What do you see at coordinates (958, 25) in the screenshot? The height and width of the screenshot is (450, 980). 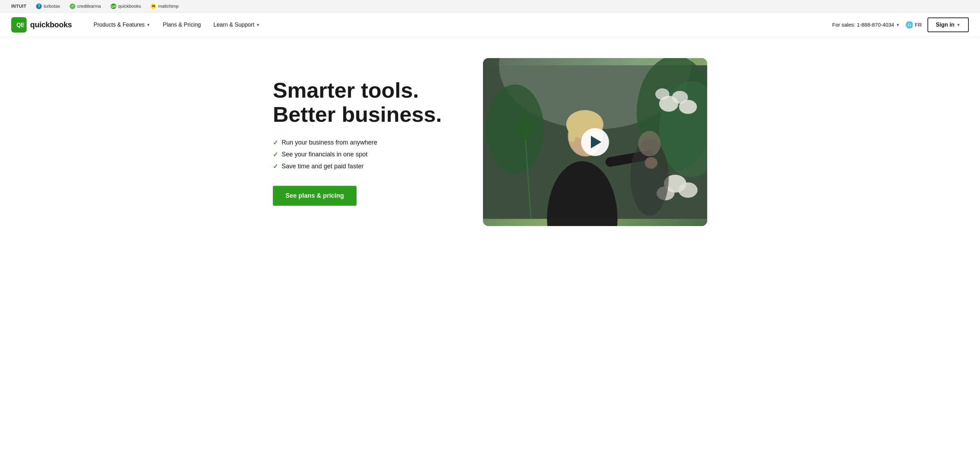 I see `signin-chevron-icon: ▼` at bounding box center [958, 25].